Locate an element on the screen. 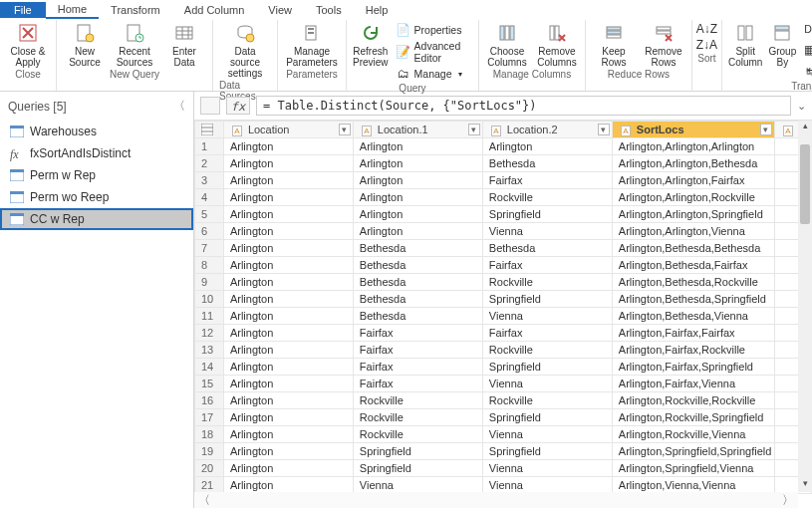 This screenshot has height=508, width=812. scroll-thumb is located at coordinates (805, 184).